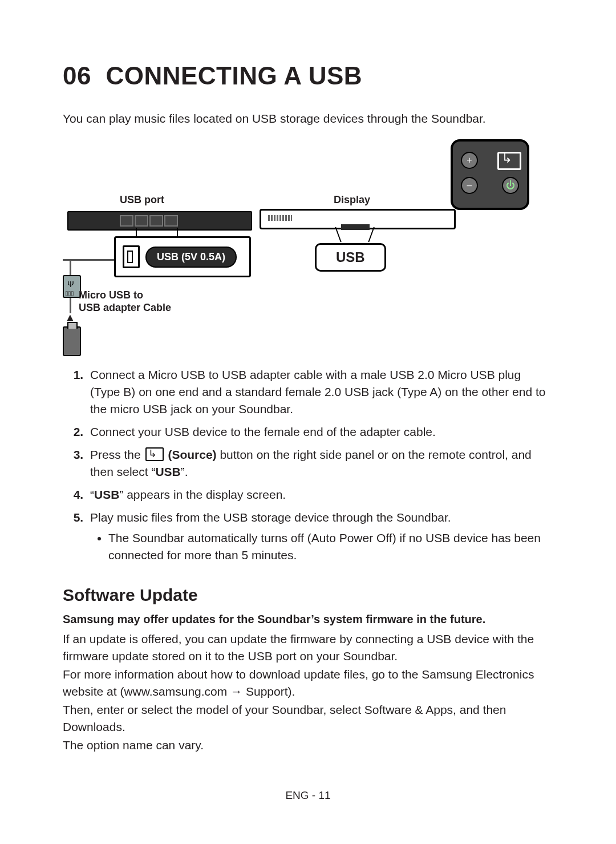  What do you see at coordinates (308, 620) in the screenshot?
I see `software-update-lead: Samsung may offer updates for the Soundb…` at bounding box center [308, 620].